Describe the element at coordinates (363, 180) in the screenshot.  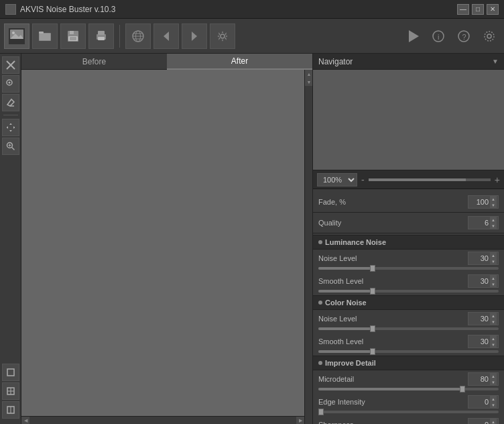
I see `zoom-out-icon: -` at that location.